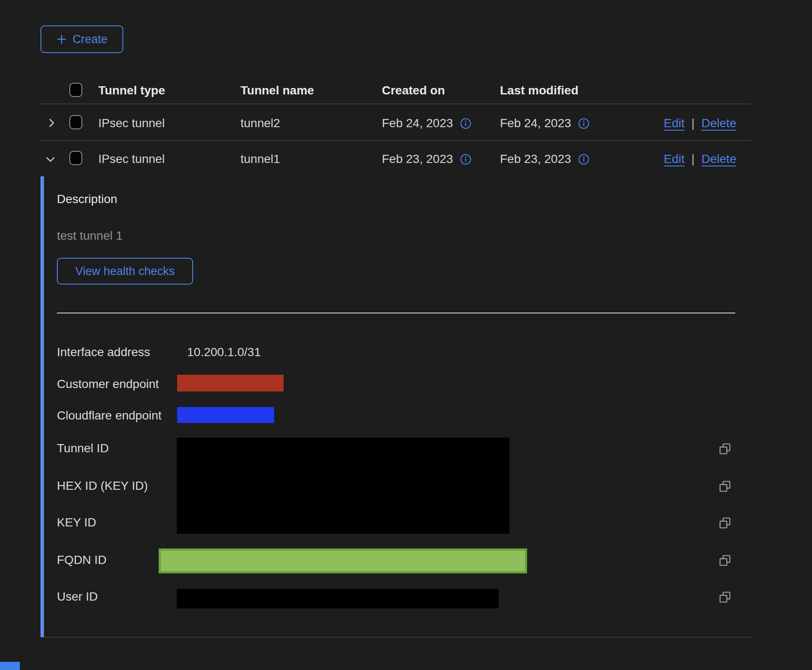 This screenshot has height=670, width=812. I want to click on interface-address-label: Interface address, so click(103, 352).